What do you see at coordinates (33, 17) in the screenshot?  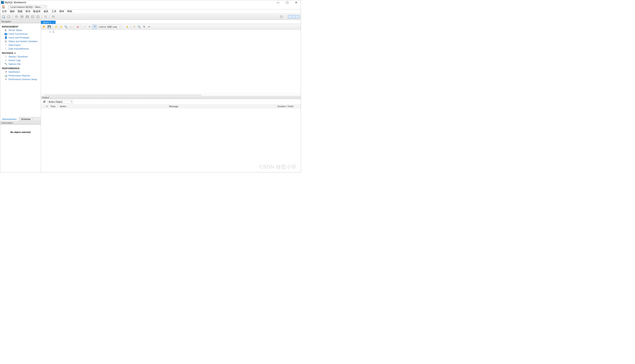 I see `tool-add-proc-icon: fn` at bounding box center [33, 17].